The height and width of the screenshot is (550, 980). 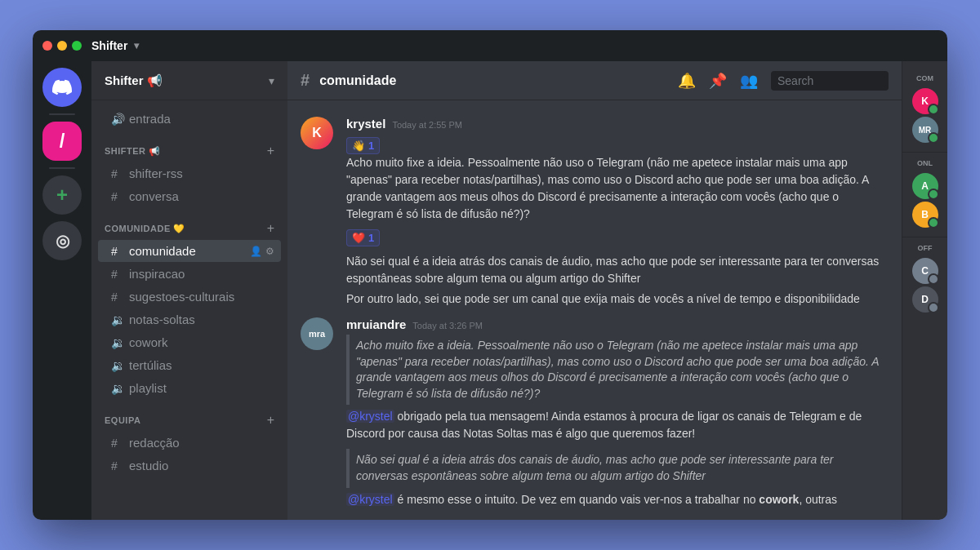 I want to click on mention-krystel-1: @krystel, so click(x=371, y=416).